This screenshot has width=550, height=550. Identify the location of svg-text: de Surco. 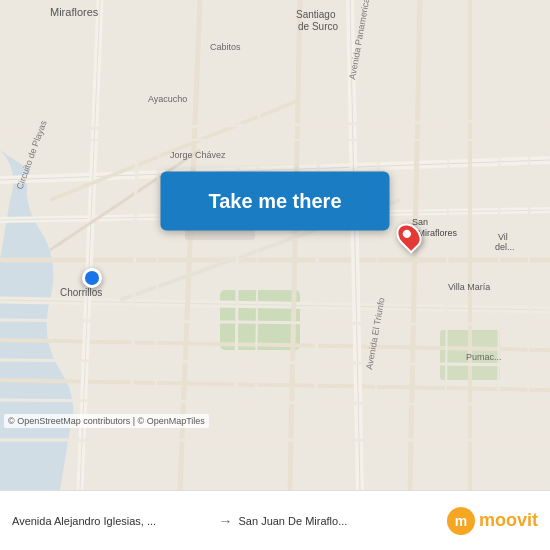
(318, 26).